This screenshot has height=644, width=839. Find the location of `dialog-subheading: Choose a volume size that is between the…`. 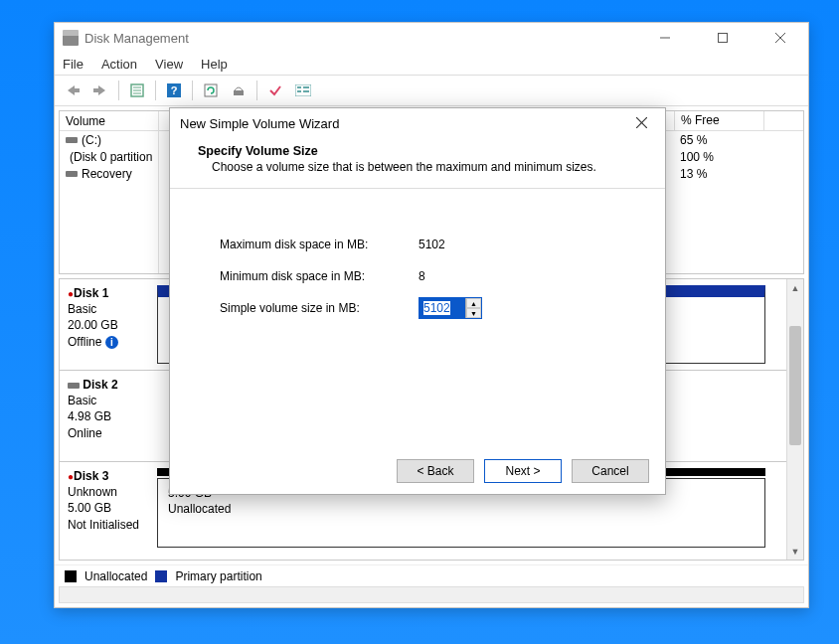

dialog-subheading: Choose a volume size that is between the… is located at coordinates (424, 167).